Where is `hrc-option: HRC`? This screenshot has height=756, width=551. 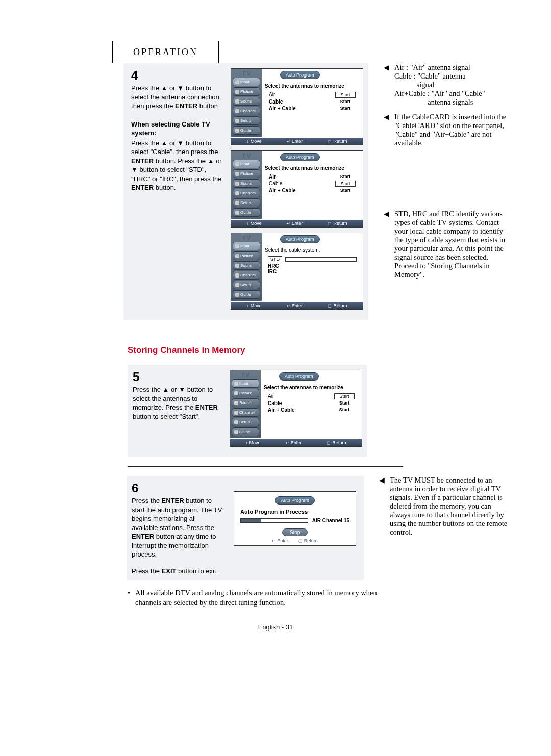
hrc-option: HRC is located at coordinates (312, 266).